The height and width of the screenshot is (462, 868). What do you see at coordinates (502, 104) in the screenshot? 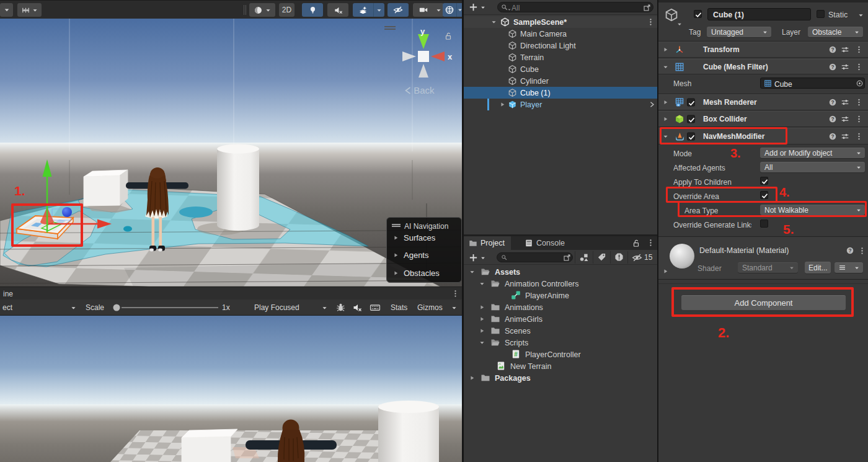
I see `player-fold-icon` at bounding box center [502, 104].